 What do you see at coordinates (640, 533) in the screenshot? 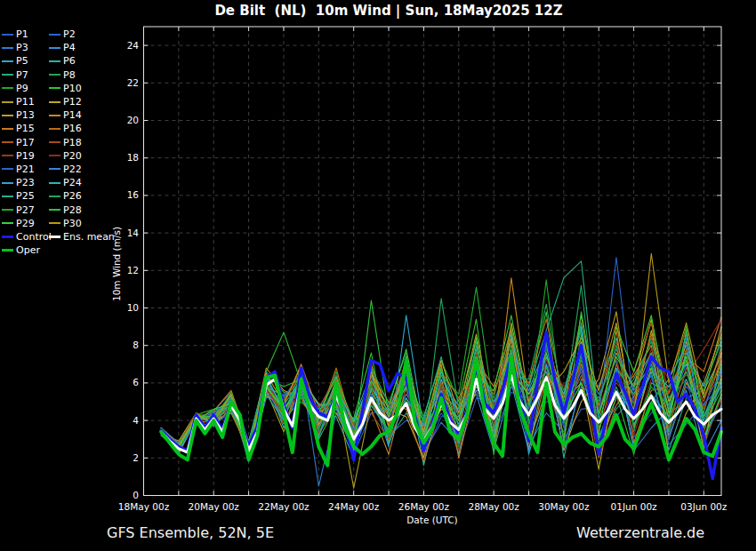
I see `footer-branding: Wetterzentrale.de` at bounding box center [640, 533].